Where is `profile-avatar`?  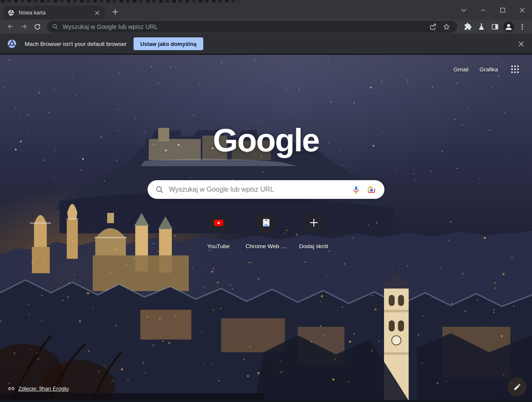 profile-avatar is located at coordinates (509, 27).